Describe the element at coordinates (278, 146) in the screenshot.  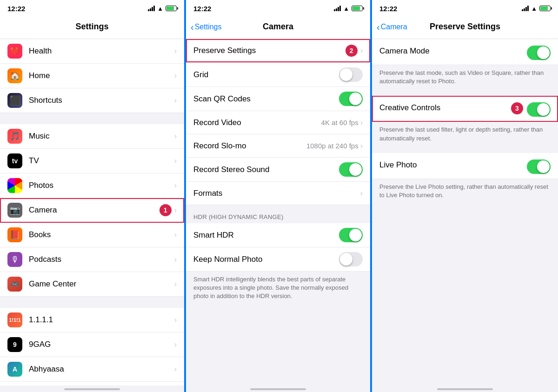
I see `camera-record-slomo: Record Slo-mo 1080p at 240 fps ›` at that location.